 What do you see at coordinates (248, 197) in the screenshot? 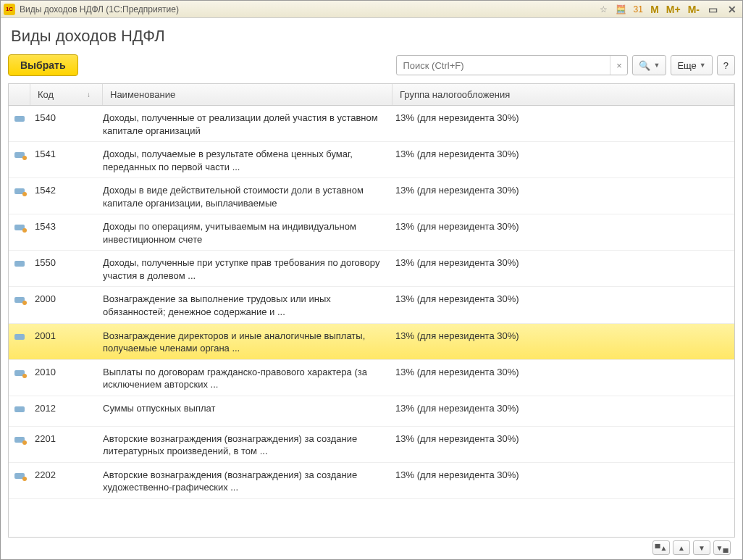
I see `cell-name: Доходы в виде действительной стоимости д…` at bounding box center [248, 197].